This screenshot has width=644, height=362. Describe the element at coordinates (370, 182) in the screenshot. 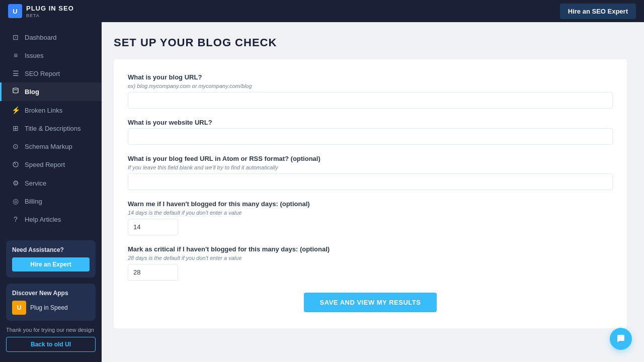

I see `feed-url-input` at that location.